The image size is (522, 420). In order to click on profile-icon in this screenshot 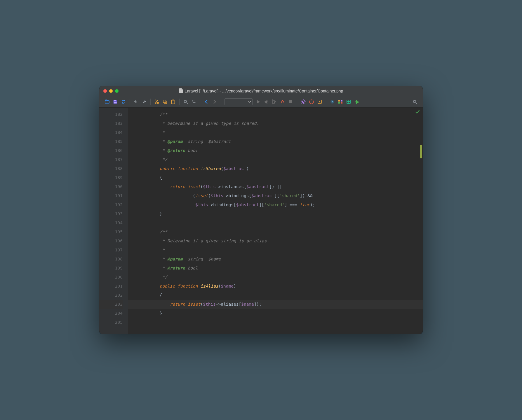, I will do `click(283, 102)`.